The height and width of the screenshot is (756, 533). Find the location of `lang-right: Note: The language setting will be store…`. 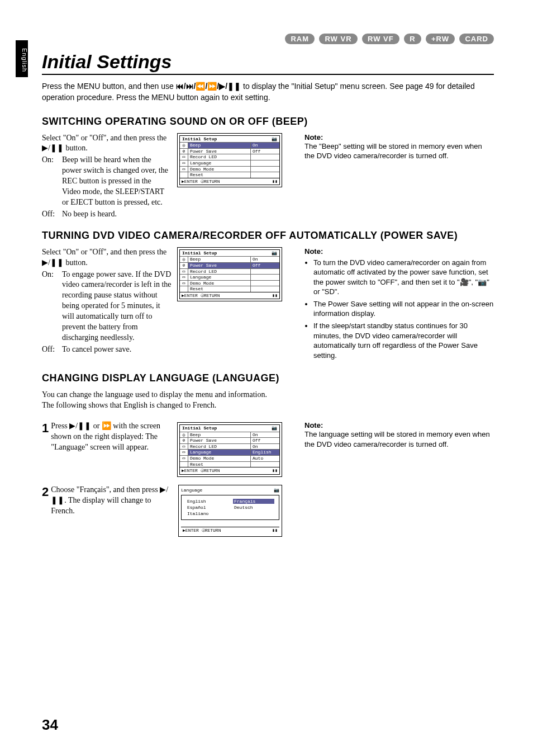

lang-right: Note: The language setting will be store… is located at coordinates (399, 483).